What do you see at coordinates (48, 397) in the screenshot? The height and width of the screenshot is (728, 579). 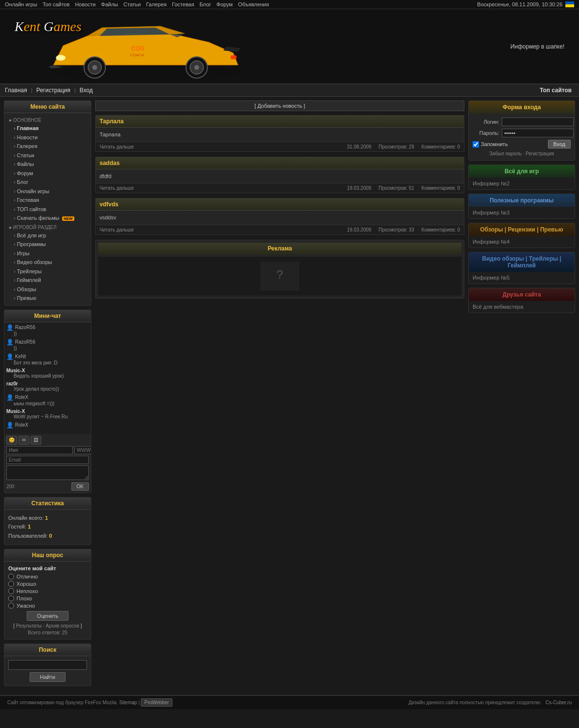 I see `chat-user: 👤 RoleX` at bounding box center [48, 397].